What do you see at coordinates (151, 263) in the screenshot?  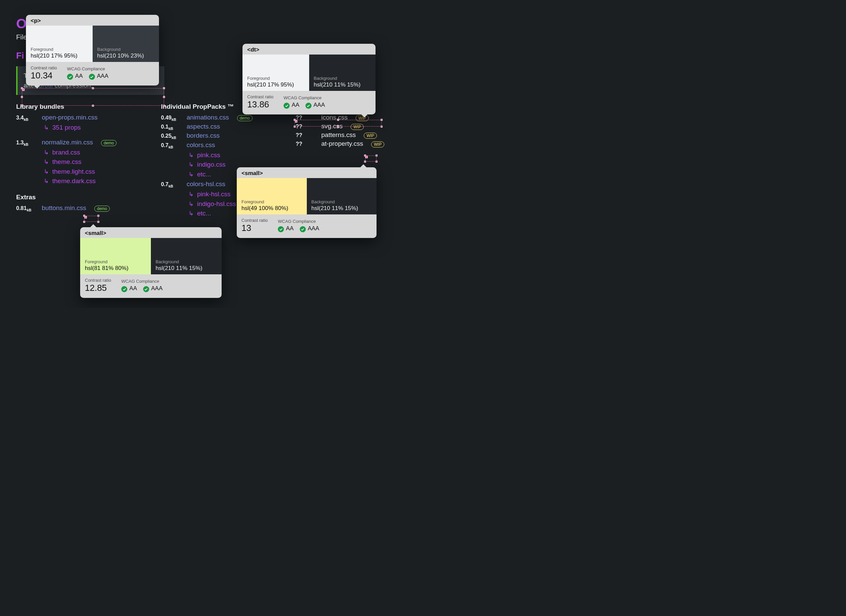 I see `contrast-tooltip-small-green: <small> Foreground hsl(81 81% 80%) Backg…` at bounding box center [151, 263].